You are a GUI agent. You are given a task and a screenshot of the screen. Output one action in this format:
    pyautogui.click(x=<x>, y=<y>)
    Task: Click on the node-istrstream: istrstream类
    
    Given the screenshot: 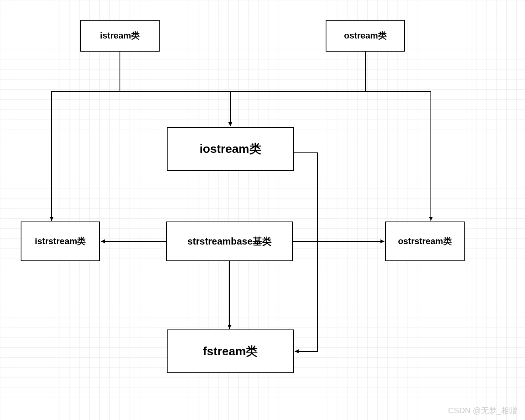 What is the action you would take?
    pyautogui.click(x=60, y=241)
    